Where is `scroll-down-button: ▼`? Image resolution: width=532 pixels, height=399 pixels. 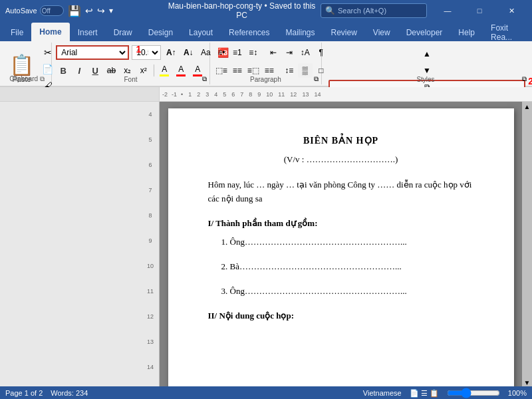
scroll-down-button: ▼ is located at coordinates (527, 383).